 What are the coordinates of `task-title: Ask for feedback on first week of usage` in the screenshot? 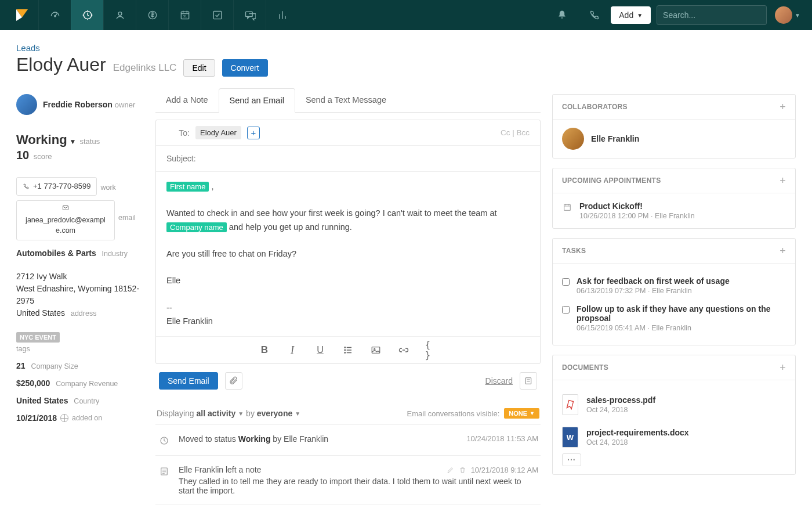 It's located at (653, 281).